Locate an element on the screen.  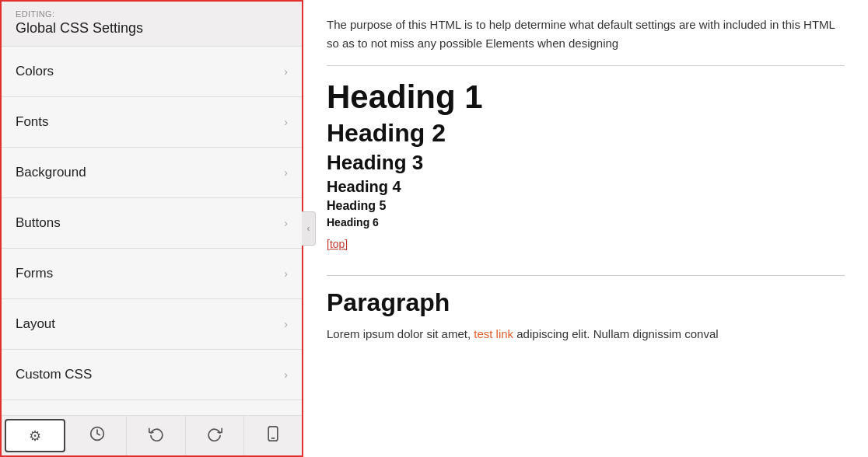
paragraph-section-heading: Paragraph is located at coordinates (586, 303).